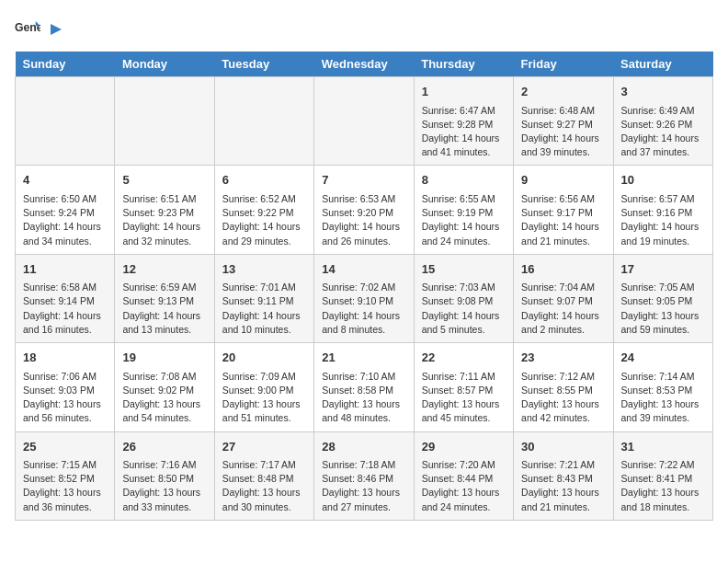 The image size is (728, 563). I want to click on day-number: 2, so click(563, 92).